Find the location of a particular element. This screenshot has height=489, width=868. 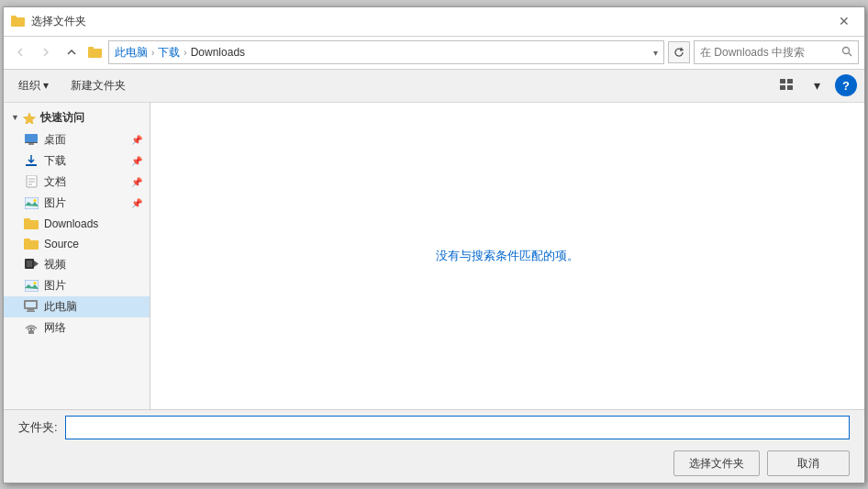

sidebar-item-tupian-pinned-label: 图片 is located at coordinates (55, 204).